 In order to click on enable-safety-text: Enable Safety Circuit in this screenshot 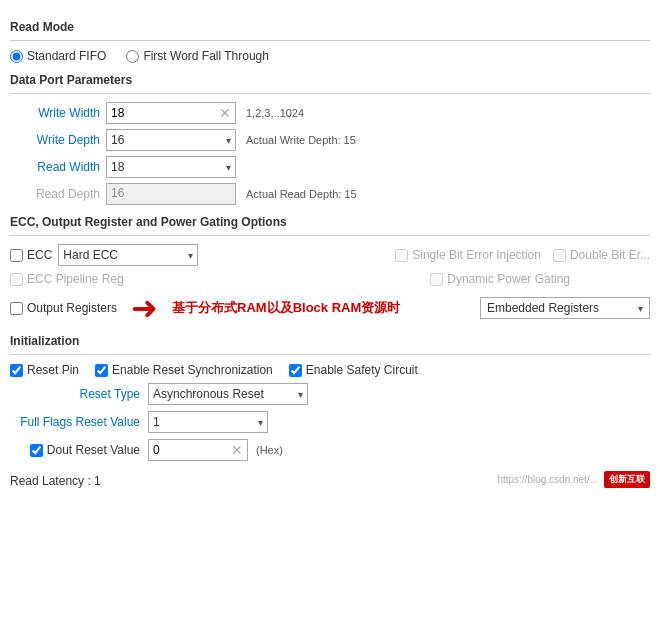, I will do `click(362, 370)`.